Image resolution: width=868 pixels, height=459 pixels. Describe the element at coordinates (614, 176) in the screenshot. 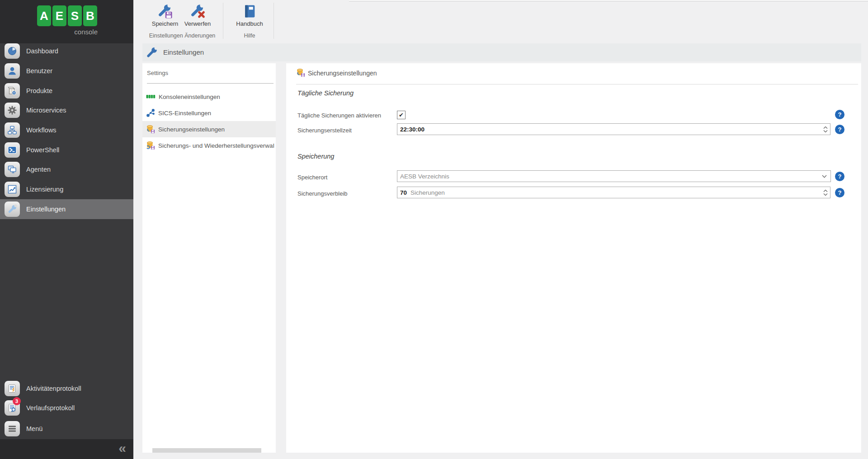

I see `storage-location-select: AESB Verzeichnis` at that location.